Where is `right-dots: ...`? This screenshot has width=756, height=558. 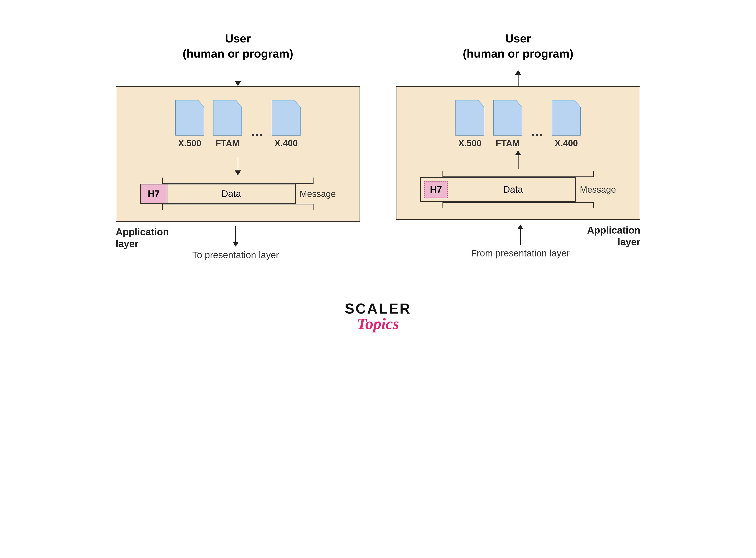 right-dots: ... is located at coordinates (537, 133).